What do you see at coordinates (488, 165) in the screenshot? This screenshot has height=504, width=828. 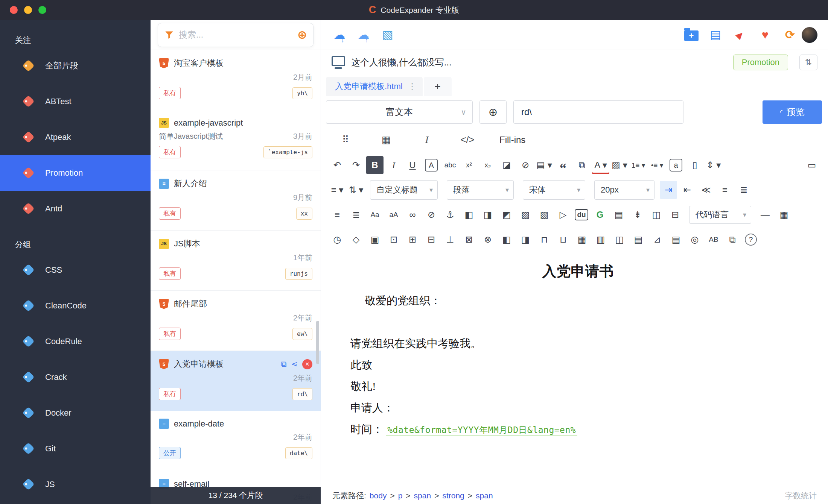 I see `subscript-button: x₂` at bounding box center [488, 165].